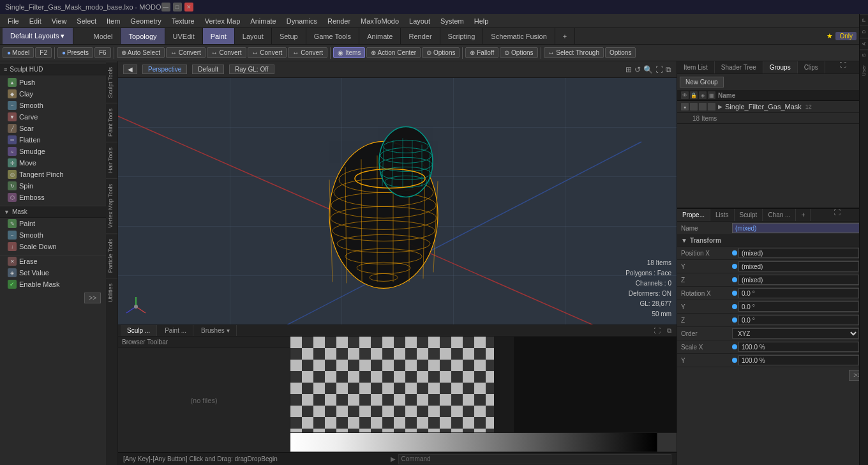 Image resolution: width=868 pixels, height=465 pixels. Describe the element at coordinates (251, 69) in the screenshot. I see `viewport-render-label: Ray GL: Off` at that location.